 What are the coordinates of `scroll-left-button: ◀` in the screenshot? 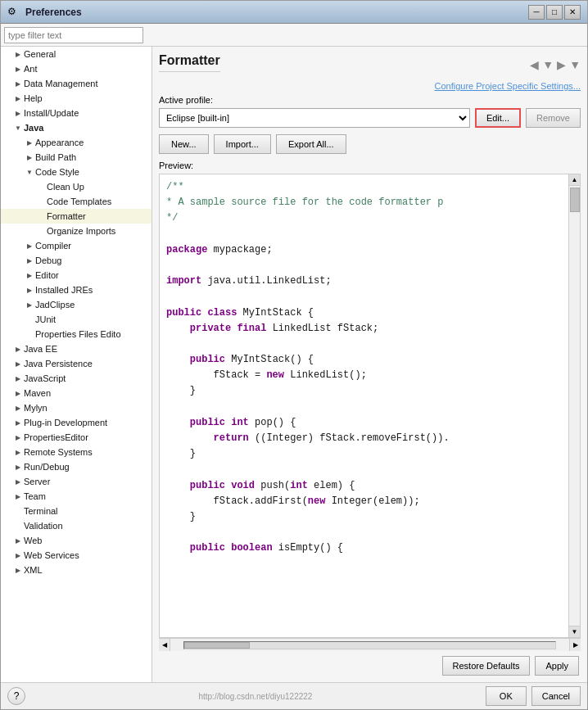 It's located at (165, 645).